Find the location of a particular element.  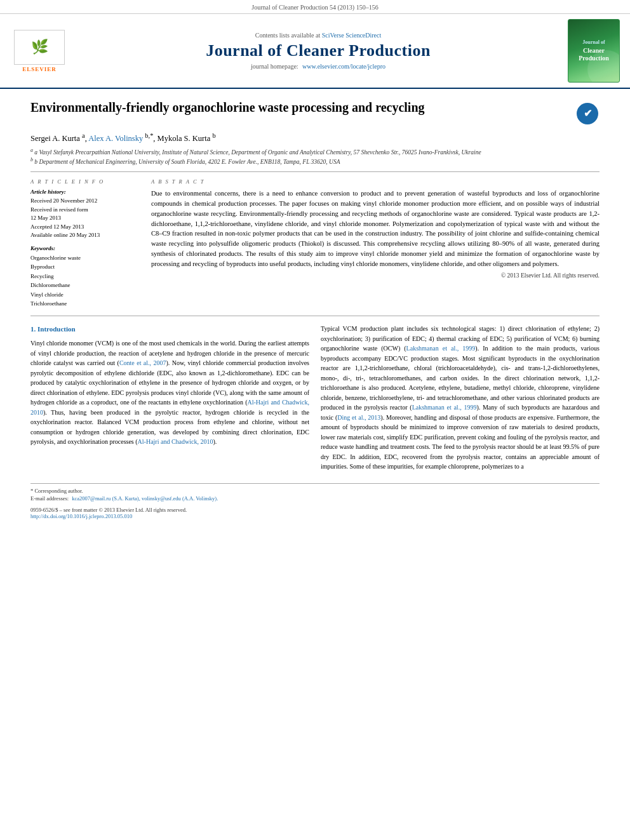

intro-col1-para1: Vinyl chloride monomer (VCM) is one of t… is located at coordinates (170, 392).